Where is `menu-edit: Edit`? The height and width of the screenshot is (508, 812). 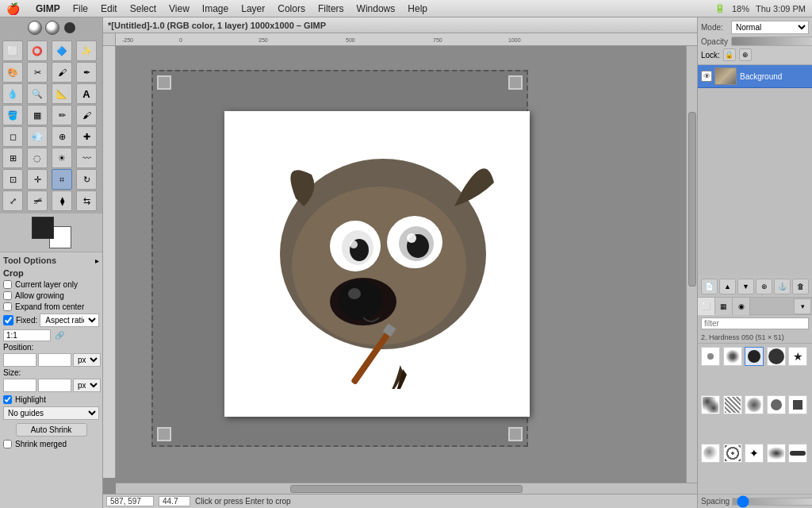 menu-edit: Edit is located at coordinates (109, 9).